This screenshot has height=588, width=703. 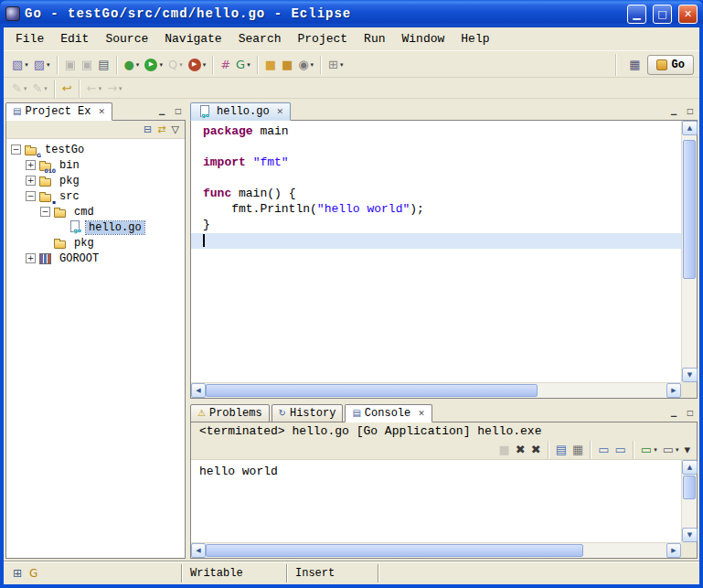 What do you see at coordinates (176, 65) in the screenshot?
I see `profile-icon: Q▾` at bounding box center [176, 65].